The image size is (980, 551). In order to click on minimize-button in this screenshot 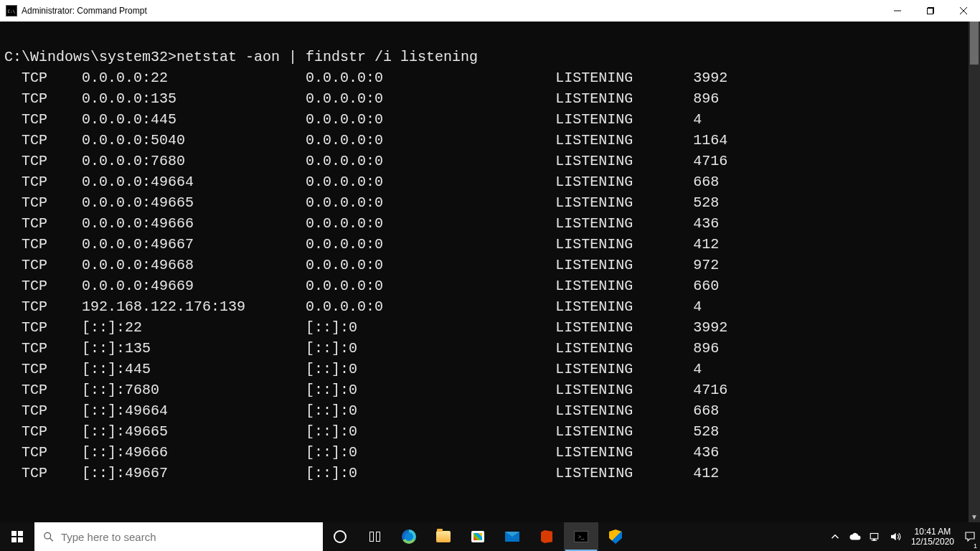, I will do `click(897, 11)`.